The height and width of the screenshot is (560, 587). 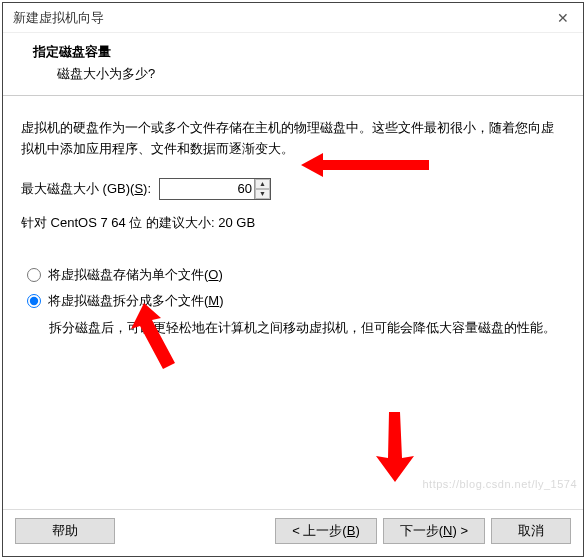 What do you see at coordinates (86, 189) in the screenshot?
I see `disk-size-label: 最大磁盘大小 (GB)(S):` at bounding box center [86, 189].